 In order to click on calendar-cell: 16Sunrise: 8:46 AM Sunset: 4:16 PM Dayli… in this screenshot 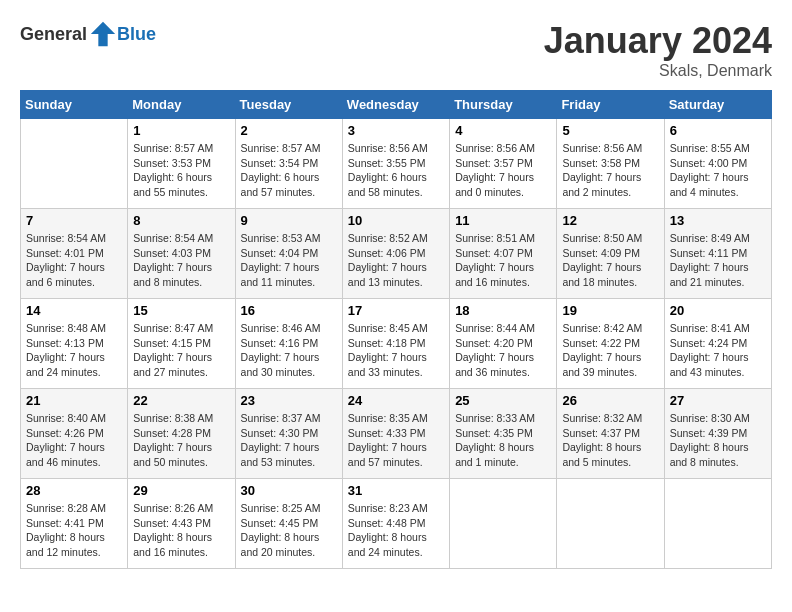, I will do `click(288, 344)`.